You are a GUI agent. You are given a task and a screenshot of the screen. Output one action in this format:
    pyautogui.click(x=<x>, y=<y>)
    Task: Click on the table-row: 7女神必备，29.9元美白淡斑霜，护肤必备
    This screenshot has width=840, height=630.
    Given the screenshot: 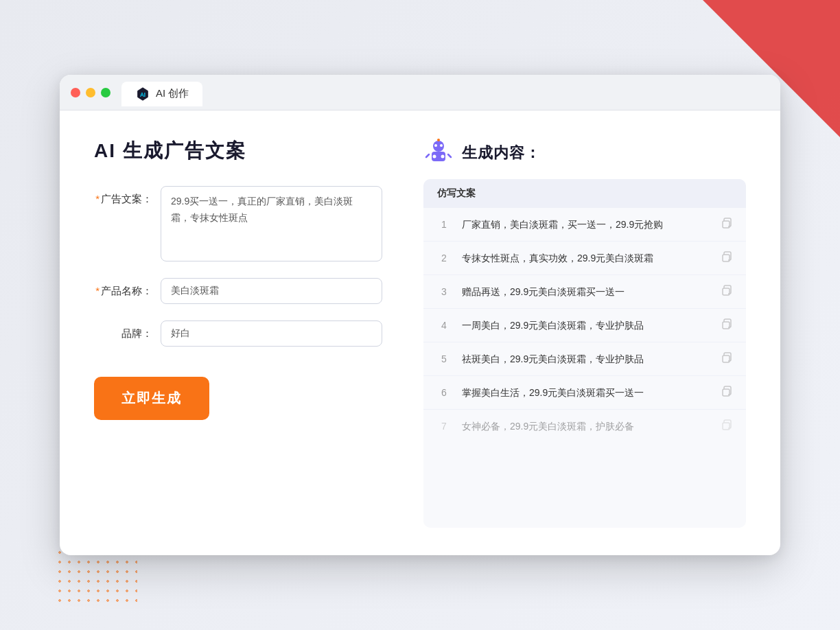 What is the action you would take?
    pyautogui.click(x=585, y=426)
    